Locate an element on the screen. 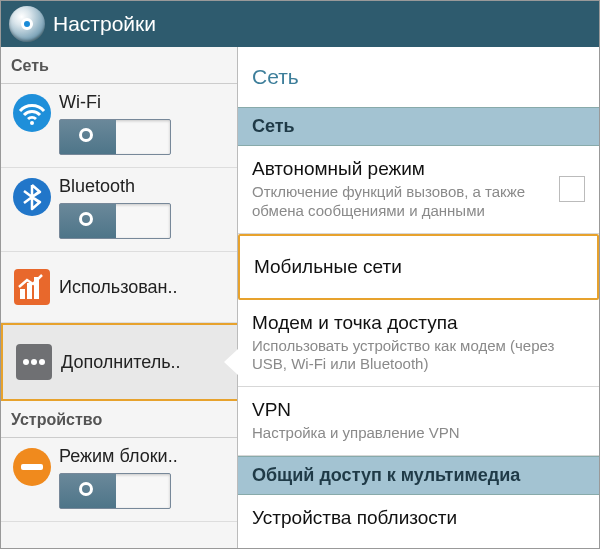 The width and height of the screenshot is (600, 549). wifi-toggle is located at coordinates (115, 134).